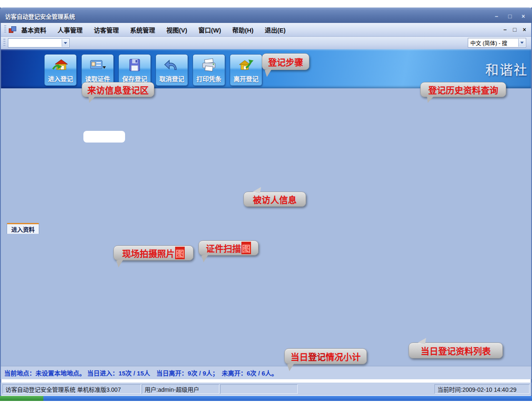  Describe the element at coordinates (118, 90) in the screenshot. I see `callout-visitor-area: 来访信息登记区` at that location.